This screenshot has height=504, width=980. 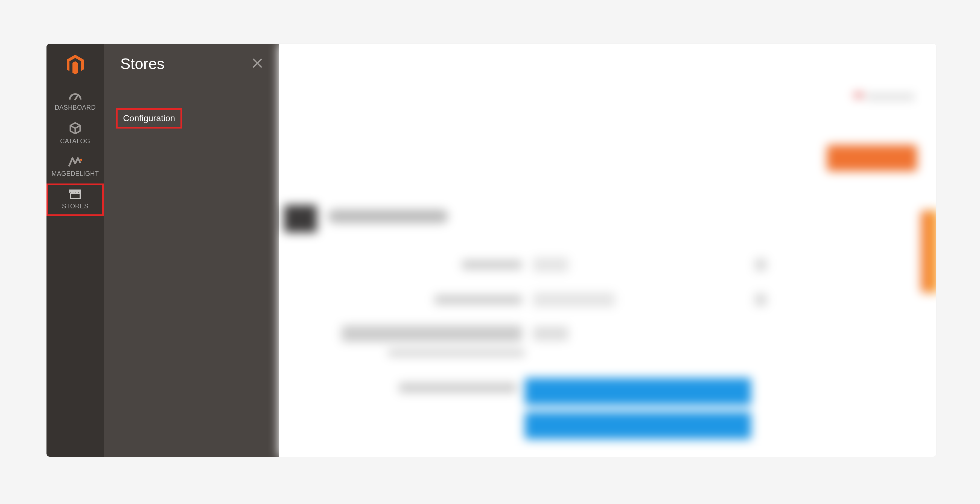 What do you see at coordinates (458, 388) in the screenshot?
I see `blue-section-label` at bounding box center [458, 388].